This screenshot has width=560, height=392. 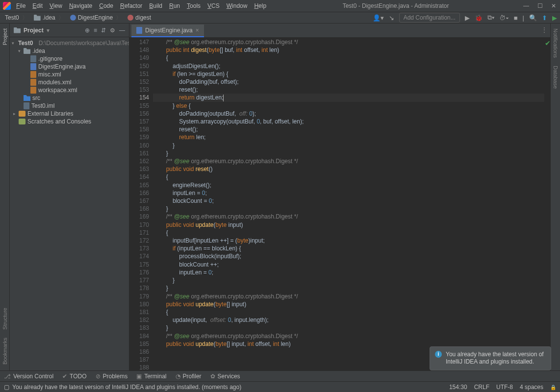 What do you see at coordinates (504, 18) in the screenshot?
I see `profile-icon: ⏱▾` at bounding box center [504, 18].